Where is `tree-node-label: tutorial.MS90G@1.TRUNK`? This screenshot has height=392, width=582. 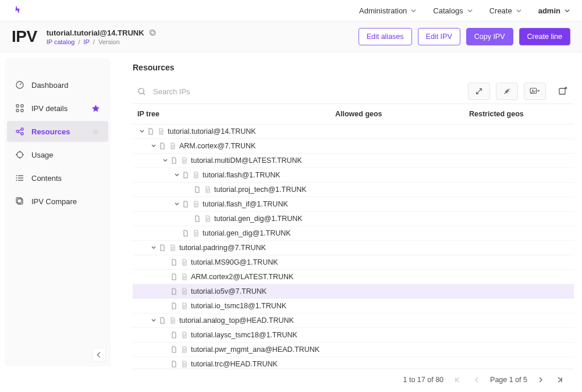 tree-node-label: tutorial.MS90G@1.TRUNK is located at coordinates (235, 262).